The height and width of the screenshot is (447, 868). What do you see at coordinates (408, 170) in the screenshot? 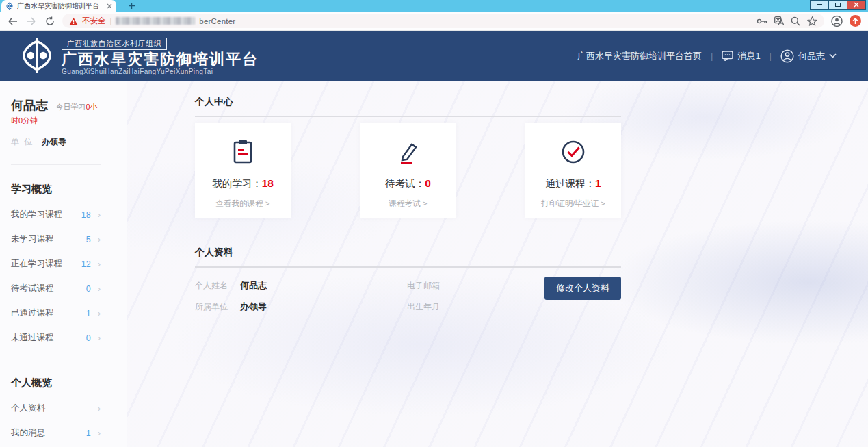
I see `card-pending-exam: 待考试：0 课程考试 >` at bounding box center [408, 170].